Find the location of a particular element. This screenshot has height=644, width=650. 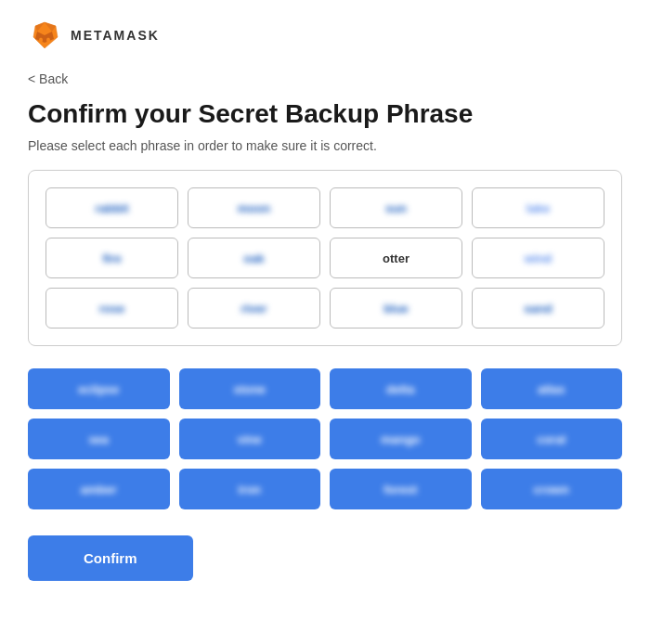

phrase-slot-word-8: wind is located at coordinates (539, 258).